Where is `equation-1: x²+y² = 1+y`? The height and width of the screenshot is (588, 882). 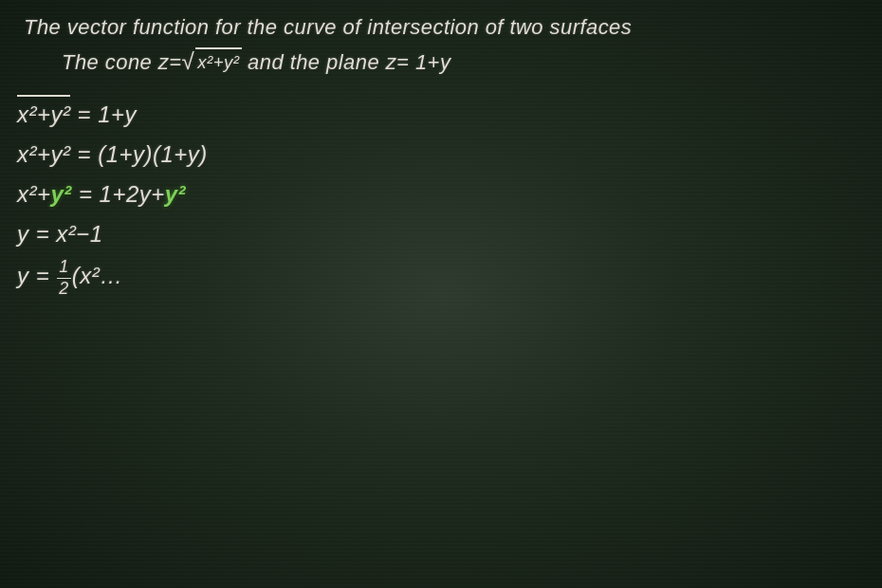 equation-1: x²+y² = 1+y is located at coordinates (445, 114).